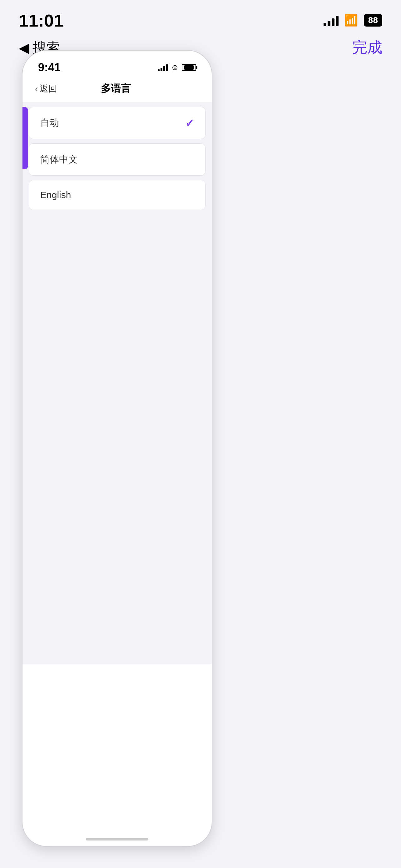 Image resolution: width=401 pixels, height=868 pixels. I want to click on inner-battery-icon, so click(189, 67).